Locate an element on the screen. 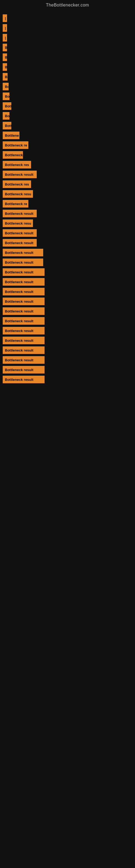  site-title-container: TheBottlenecker.com is located at coordinates (68, 5).